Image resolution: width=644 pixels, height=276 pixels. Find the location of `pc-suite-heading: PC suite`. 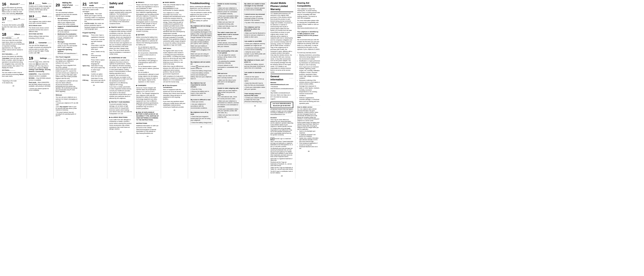

pc-suite-heading: PC suite is located at coordinates (67, 10).